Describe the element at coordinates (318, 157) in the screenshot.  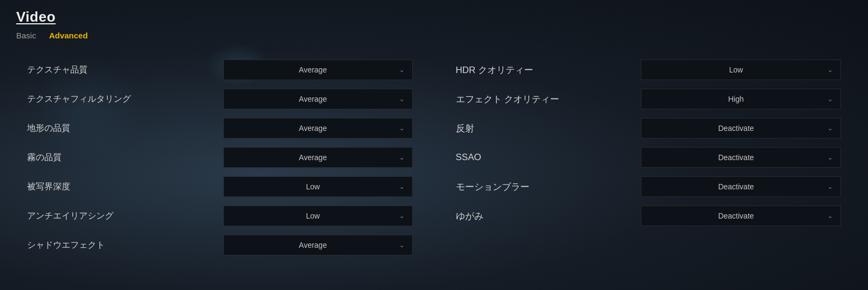
I see `select-fog-quality: Average ⌄` at that location.